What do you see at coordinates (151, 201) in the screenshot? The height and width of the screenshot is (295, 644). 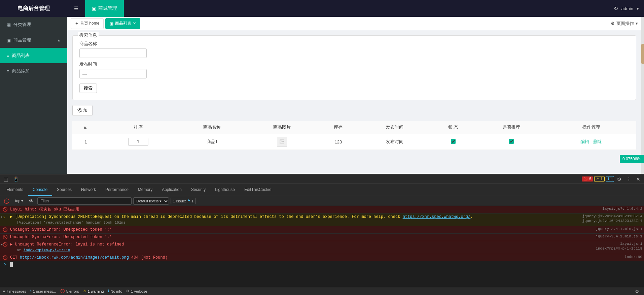 I see `level-select: Default levels ▾` at bounding box center [151, 201].